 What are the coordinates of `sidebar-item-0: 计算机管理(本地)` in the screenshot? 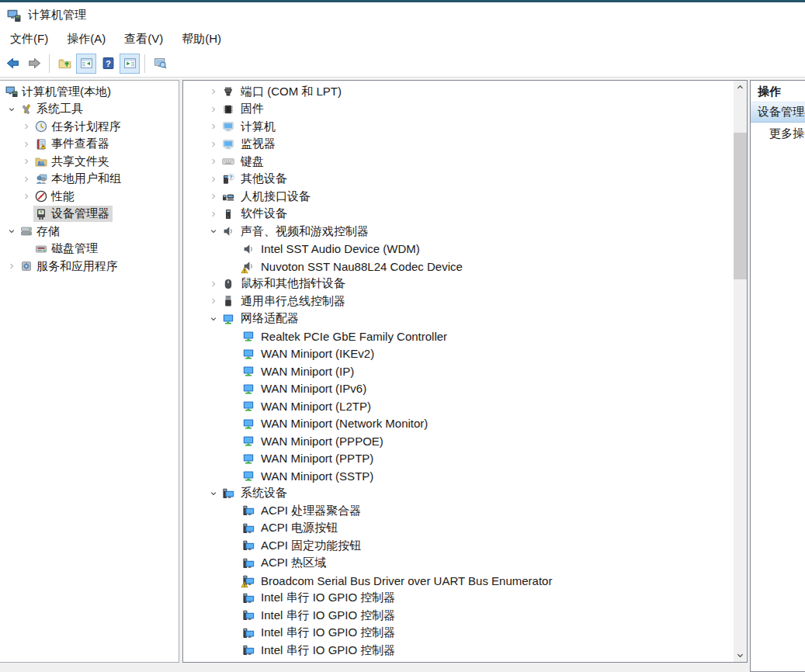 It's located at (89, 92).